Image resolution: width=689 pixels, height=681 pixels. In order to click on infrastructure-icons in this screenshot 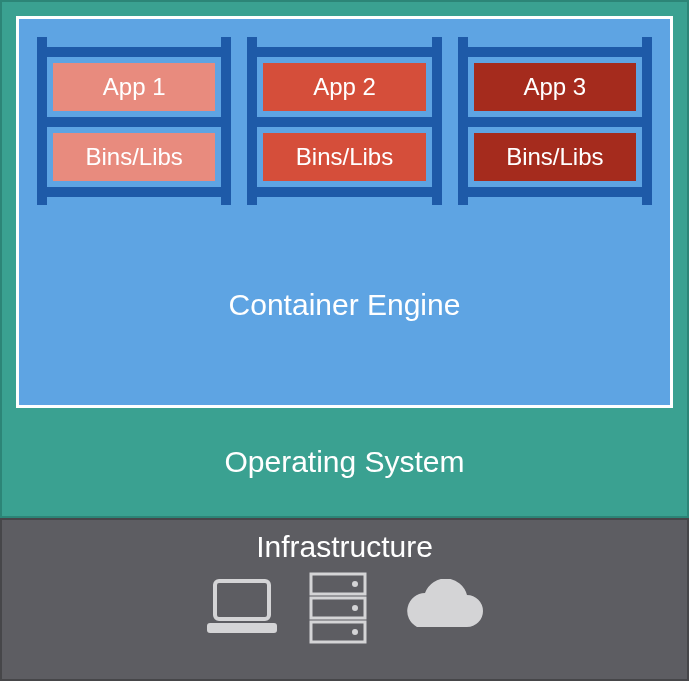, I will do `click(345, 608)`.